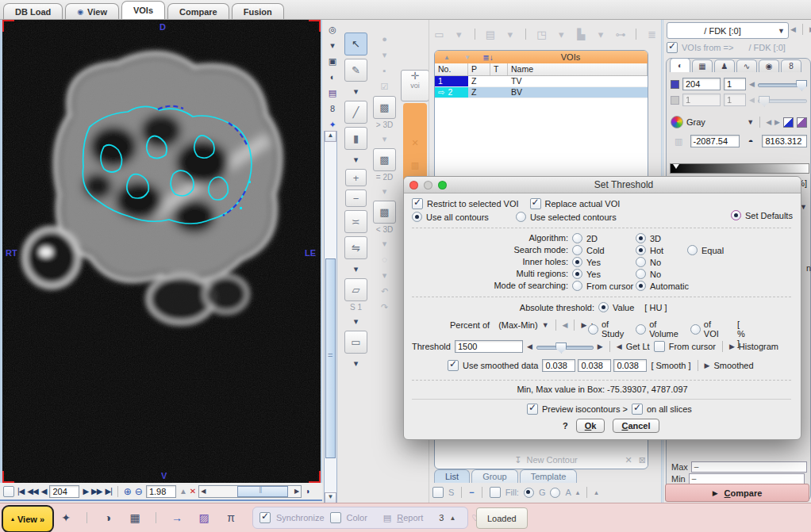 This screenshot has width=811, height=532. I want to click on save-voi-icon: ▤, so click(490, 34).